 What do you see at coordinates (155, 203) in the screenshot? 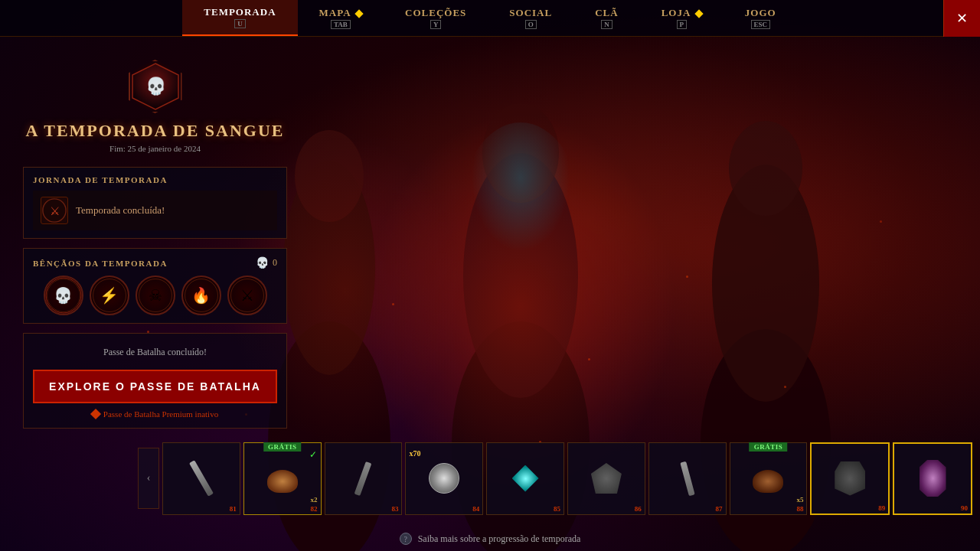
I see `journey-section: JORNADA DE TEMPORADA ⚔ Temporada concluí…` at bounding box center [155, 203].